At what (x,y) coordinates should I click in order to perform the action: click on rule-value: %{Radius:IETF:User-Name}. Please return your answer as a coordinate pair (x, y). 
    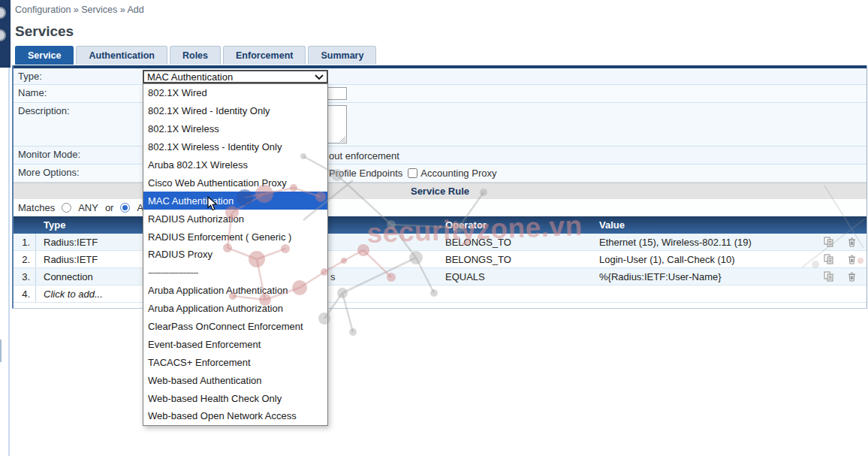
    Looking at the image, I should click on (706, 276).